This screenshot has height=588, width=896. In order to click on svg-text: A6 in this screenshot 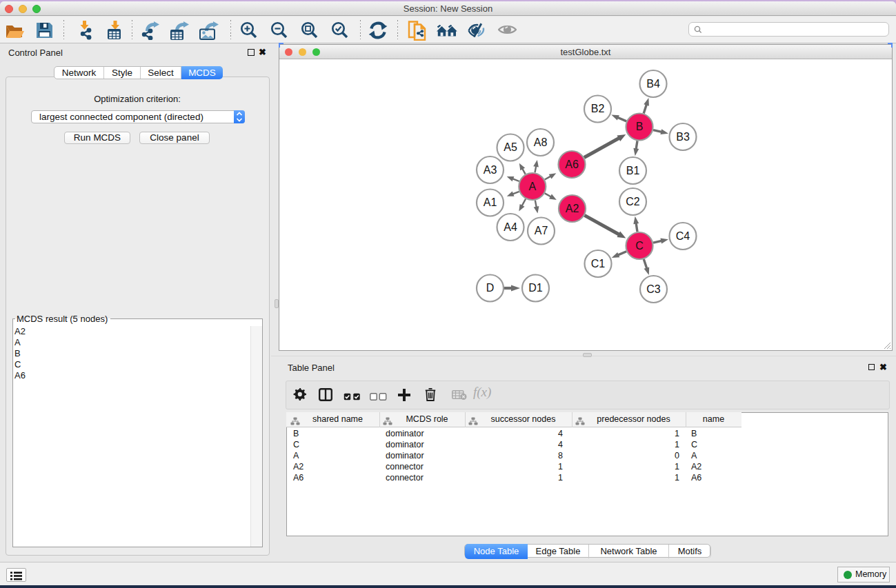, I will do `click(572, 164)`.